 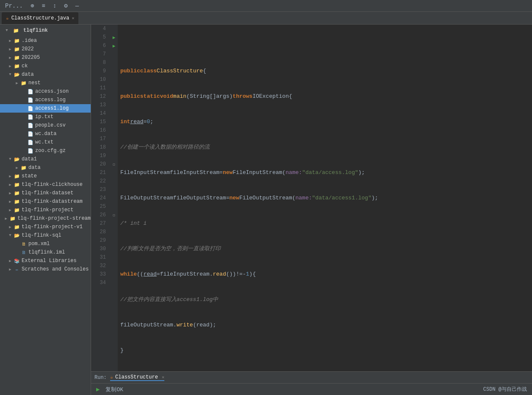 What do you see at coordinates (326, 325) in the screenshot?
I see `code-line-15: fileOutputStream.write(read);` at bounding box center [326, 325].